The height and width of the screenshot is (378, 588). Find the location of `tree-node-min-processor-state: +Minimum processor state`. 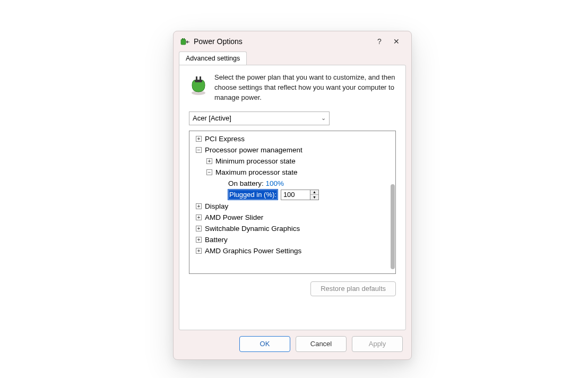

tree-node-min-processor-state: +Minimum processor state is located at coordinates (293, 161).